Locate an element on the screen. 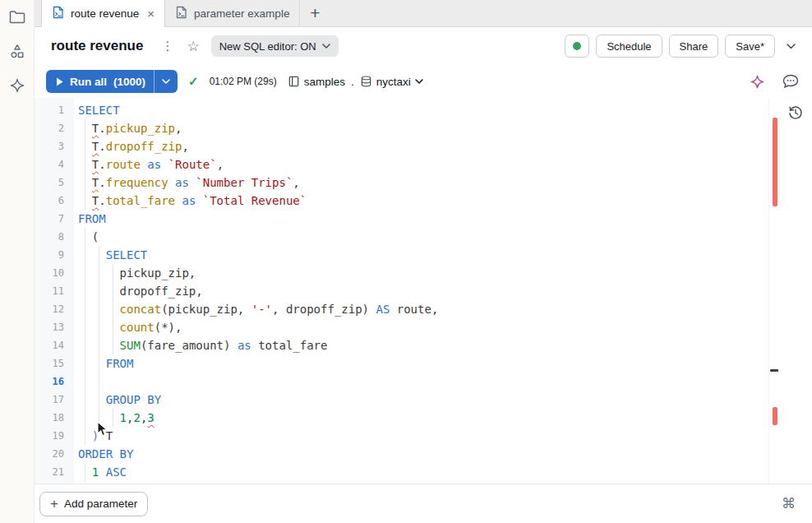 This screenshot has width=812, height=523. assistant-sparkle-gradient-icon is located at coordinates (758, 82).